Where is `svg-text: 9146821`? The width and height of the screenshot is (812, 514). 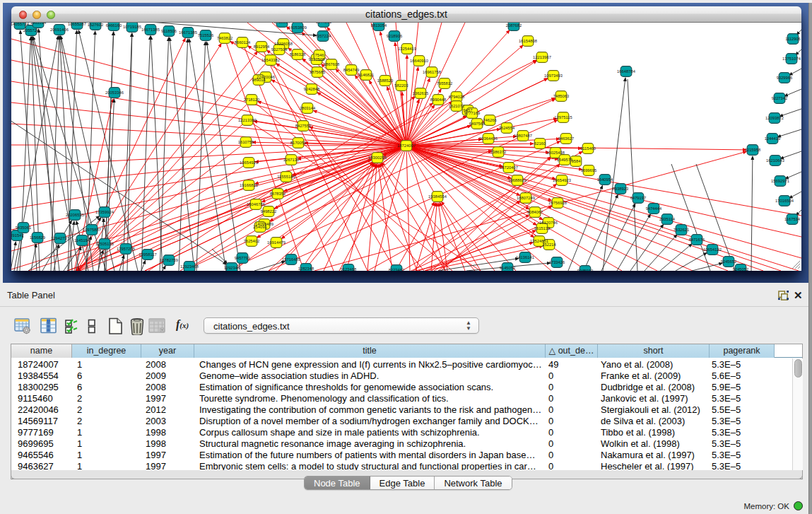
svg-text: 9146821 is located at coordinates (366, 75).